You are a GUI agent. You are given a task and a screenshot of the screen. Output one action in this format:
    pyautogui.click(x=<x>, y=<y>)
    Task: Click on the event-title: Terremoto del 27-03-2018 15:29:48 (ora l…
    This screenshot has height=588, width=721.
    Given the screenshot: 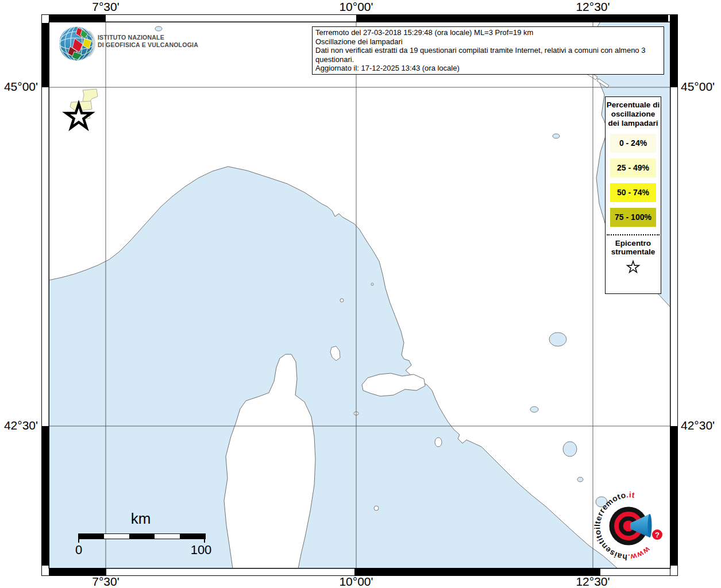 What is the action you would take?
    pyautogui.click(x=488, y=33)
    